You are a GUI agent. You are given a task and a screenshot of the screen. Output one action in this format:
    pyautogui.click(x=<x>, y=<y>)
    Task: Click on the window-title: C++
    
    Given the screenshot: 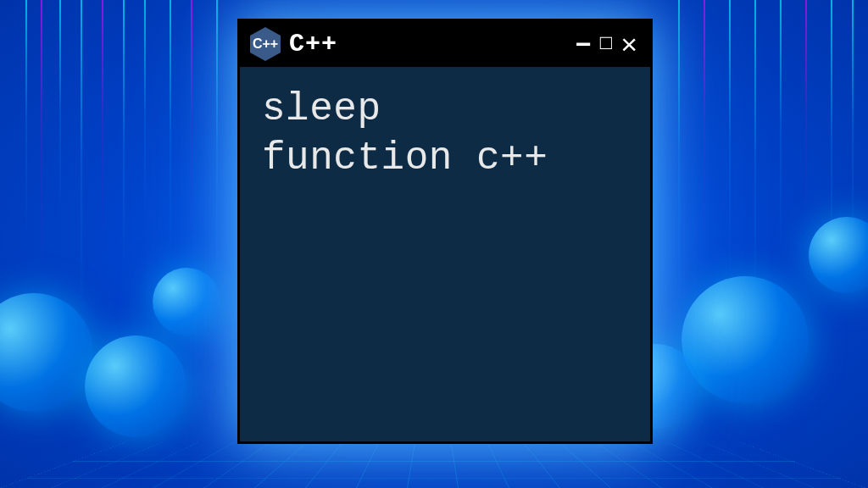 What is the action you would take?
    pyautogui.click(x=314, y=44)
    